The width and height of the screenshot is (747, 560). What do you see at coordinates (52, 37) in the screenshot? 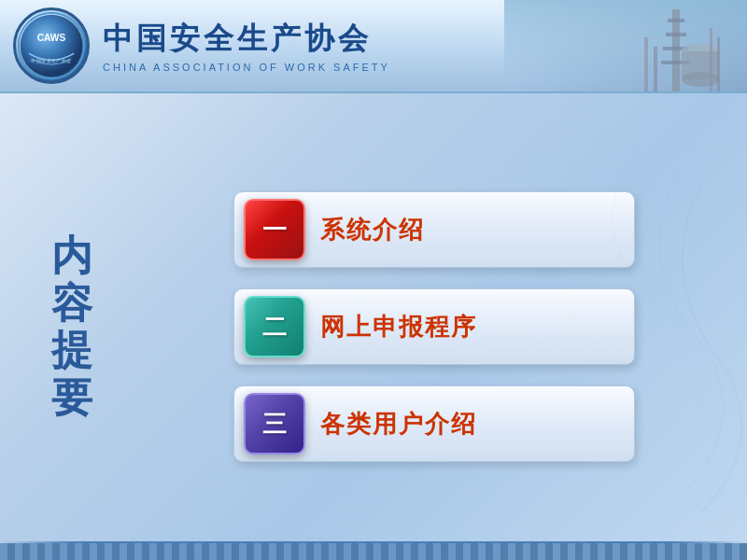
I see `svg-text: CAWS` at bounding box center [52, 37].